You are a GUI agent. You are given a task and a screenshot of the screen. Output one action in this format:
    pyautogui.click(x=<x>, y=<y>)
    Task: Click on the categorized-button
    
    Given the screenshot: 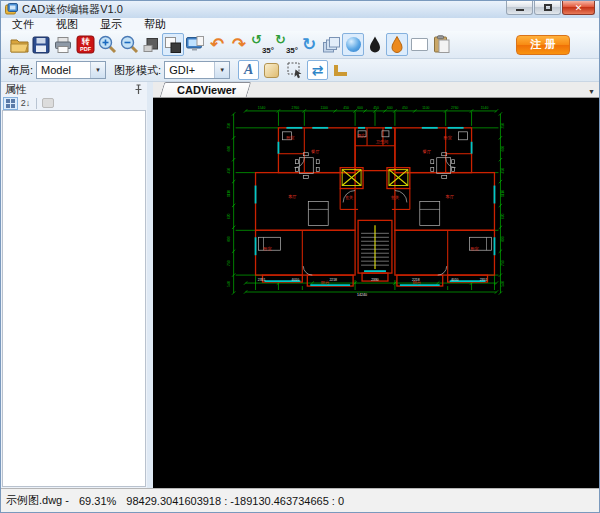 What is the action you would take?
    pyautogui.click(x=10, y=104)
    